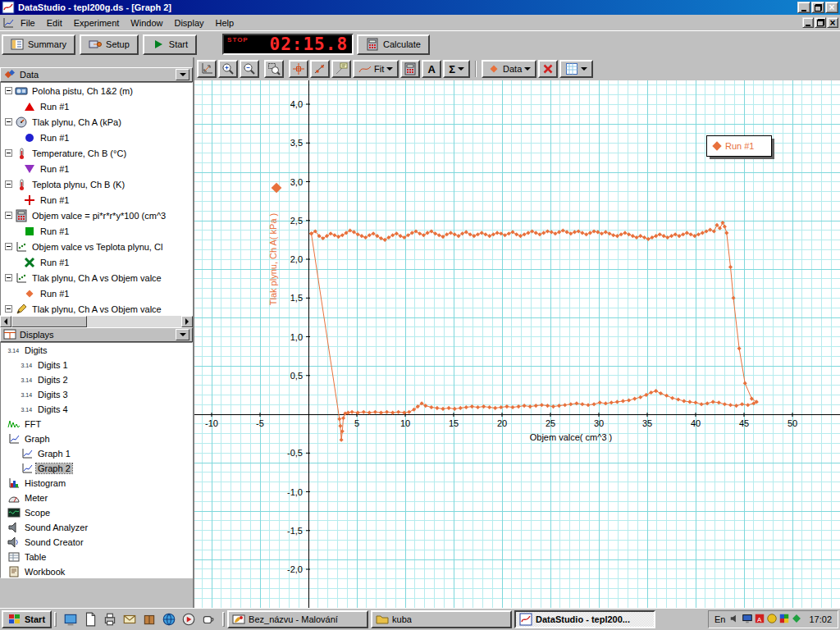 This screenshot has width=840, height=630. Describe the element at coordinates (149, 619) in the screenshot. I see `quicklaunch-package-icon` at that location.